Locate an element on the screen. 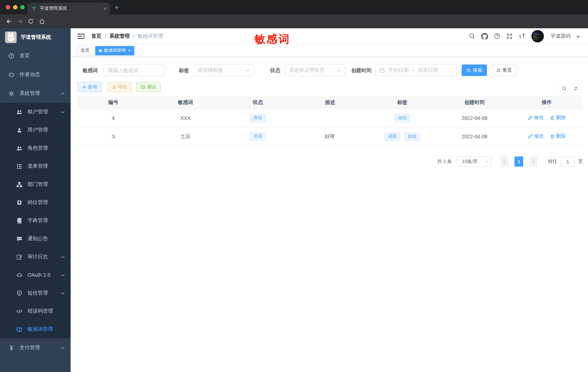 This screenshot has width=588, height=372. keyword-label: 敏感词 is located at coordinates (90, 70).